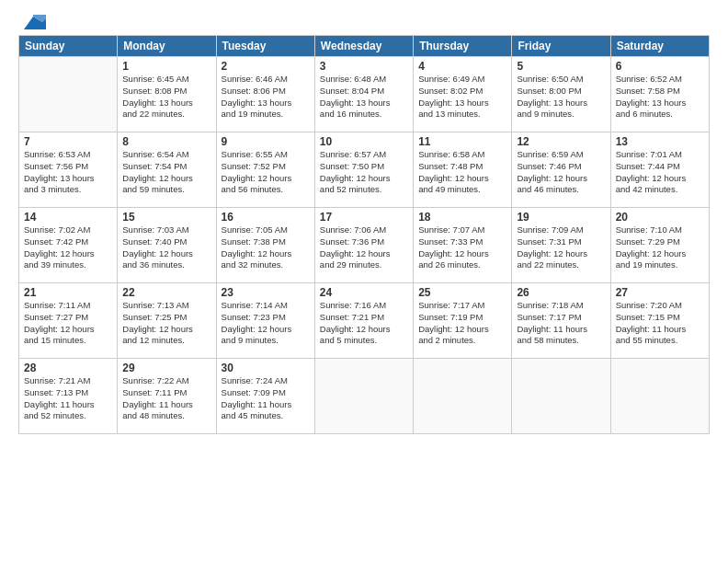 This screenshot has height=563, width=728. I want to click on calendar-cell: 26Sunrise: 7:18 AM Sunset: 7:17 PM Dayli…, so click(561, 321).